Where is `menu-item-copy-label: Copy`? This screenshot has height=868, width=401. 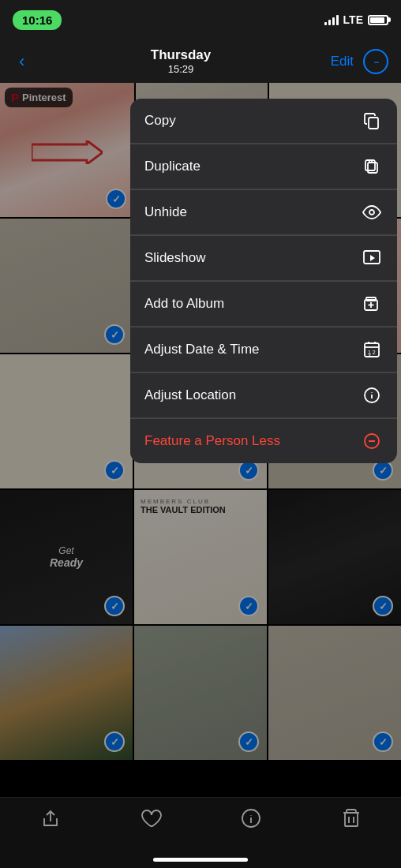 menu-item-copy-label: Copy is located at coordinates (160, 121).